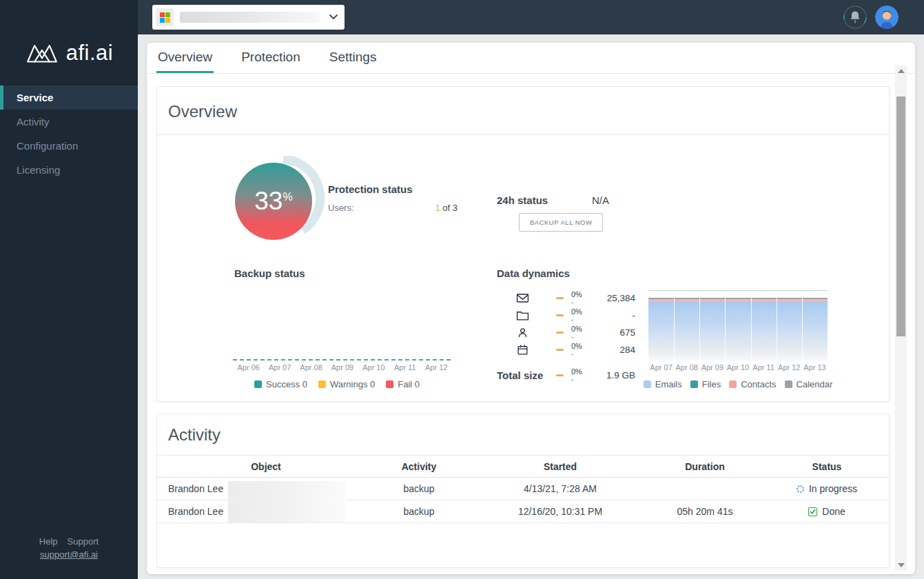 This screenshot has height=579, width=924. I want to click on legend-files: Files, so click(706, 385).